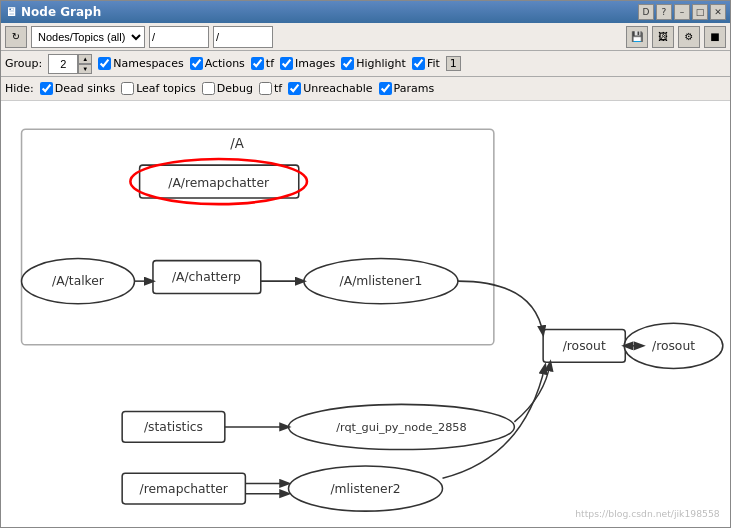 This screenshot has height=528, width=731. Describe the element at coordinates (715, 37) in the screenshot. I see `stop-button: ■` at that location.